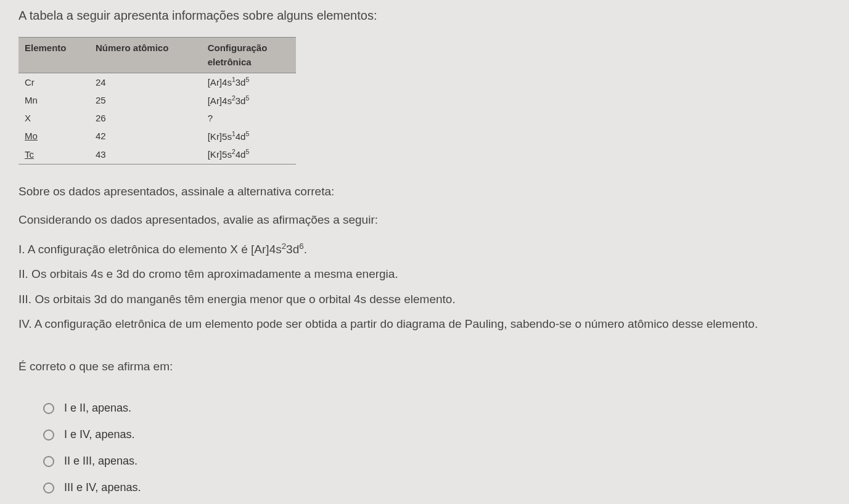  What do you see at coordinates (424, 299) in the screenshot?
I see `statement-3: III. Os orbitais 3d do manganês têm ener…` at bounding box center [424, 299].